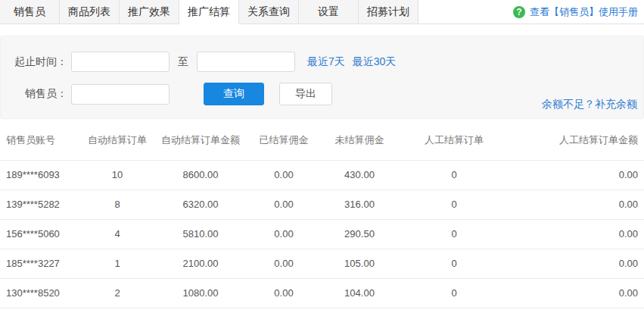 The width and height of the screenshot is (644, 310). I want to click on col-header-manual-settled-order-amount: 人工结算订单金额, so click(575, 140).